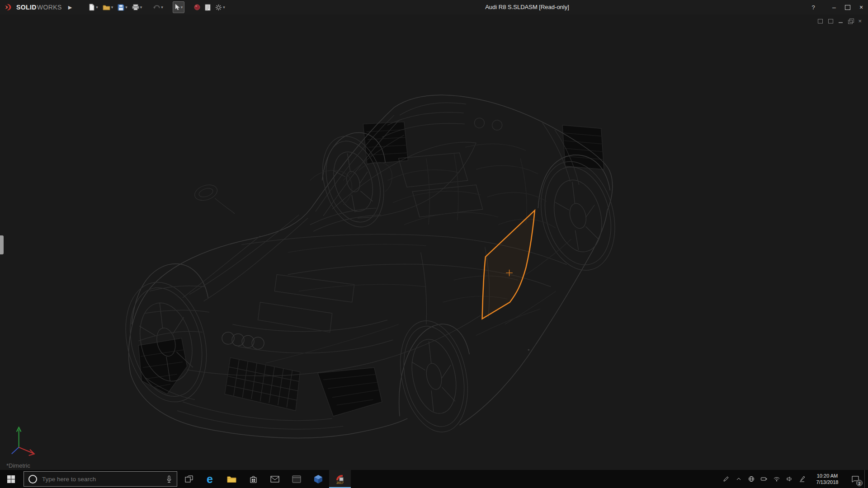 This screenshot has height=488, width=868. Describe the element at coordinates (158, 7) in the screenshot. I see `undo-button: ▾` at that location.